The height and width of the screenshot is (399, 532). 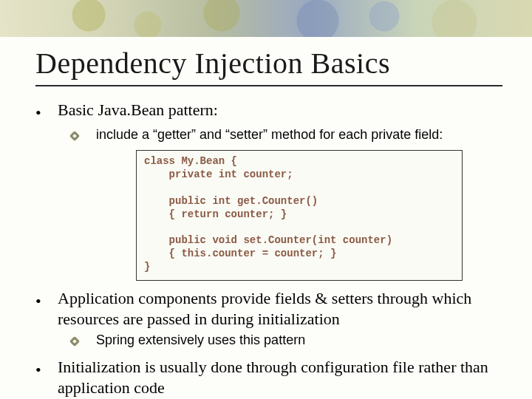 What do you see at coordinates (266, 18) in the screenshot?
I see `decorative-banner` at bounding box center [266, 18].